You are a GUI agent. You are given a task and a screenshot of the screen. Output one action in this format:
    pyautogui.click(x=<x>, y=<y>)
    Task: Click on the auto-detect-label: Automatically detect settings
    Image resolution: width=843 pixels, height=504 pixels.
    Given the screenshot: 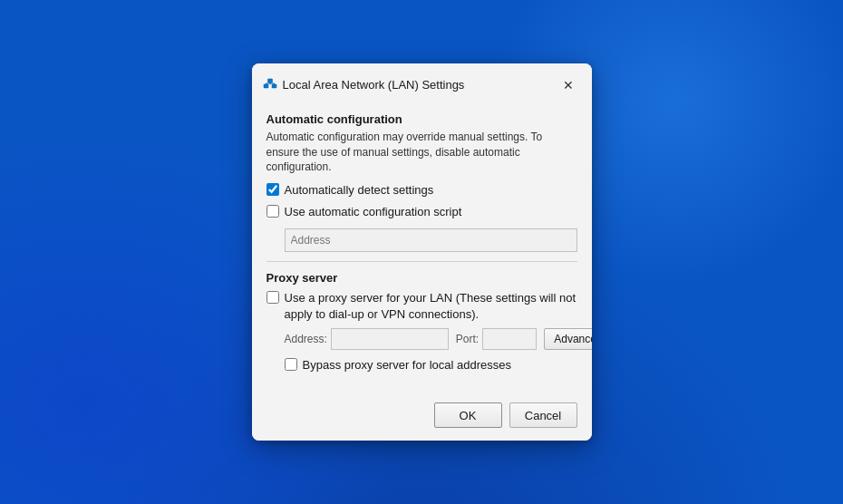 What is the action you would take?
    pyautogui.click(x=359, y=190)
    